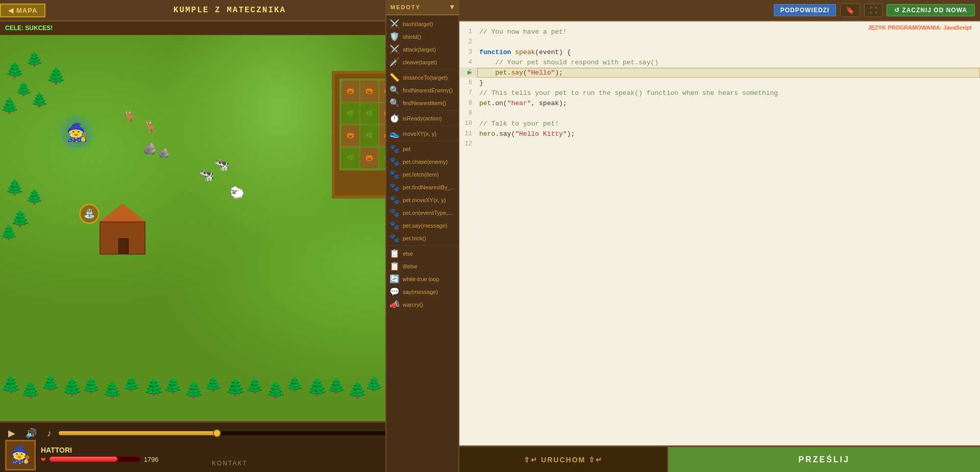 The height and width of the screenshot is (472, 980). What do you see at coordinates (423, 134) in the screenshot?
I see `method-movexy: 👟moveXY(x, y)` at bounding box center [423, 134].